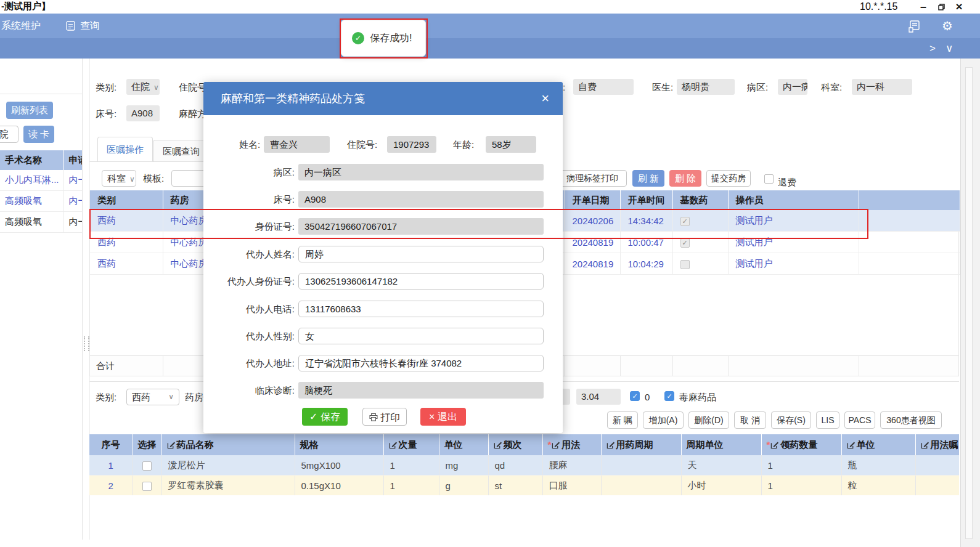 The image size is (980, 547). What do you see at coordinates (30, 110) in the screenshot?
I see `refresh-list-button: 刷新列表` at bounding box center [30, 110].